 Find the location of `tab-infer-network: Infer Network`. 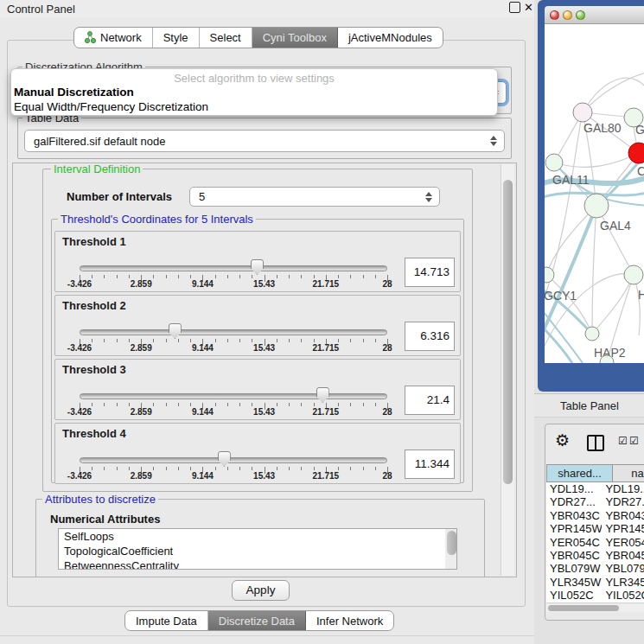

tab-infer-network: Infer Network is located at coordinates (349, 621).